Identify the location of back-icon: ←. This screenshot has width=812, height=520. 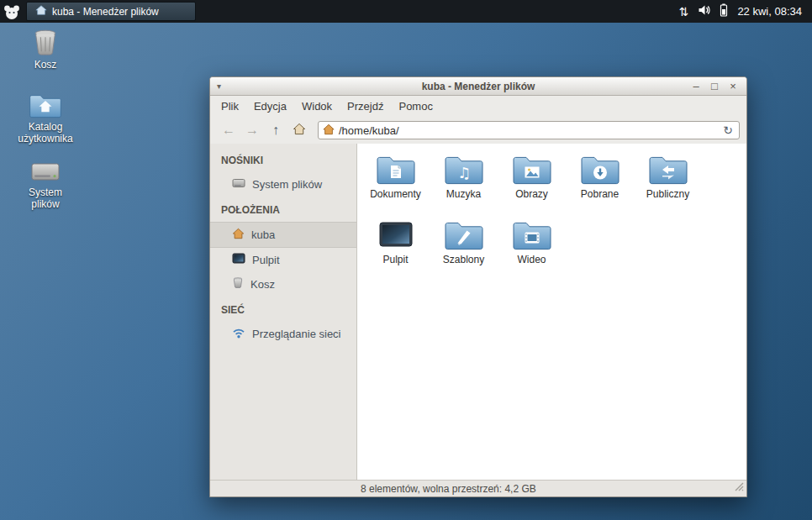
(229, 130).